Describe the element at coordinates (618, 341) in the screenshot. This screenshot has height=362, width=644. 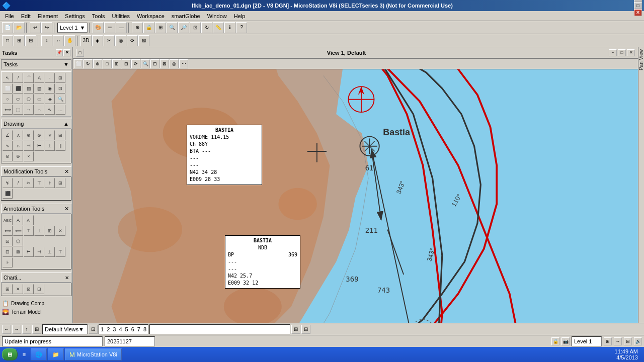
I see `status-btn-4: ↔` at that location.